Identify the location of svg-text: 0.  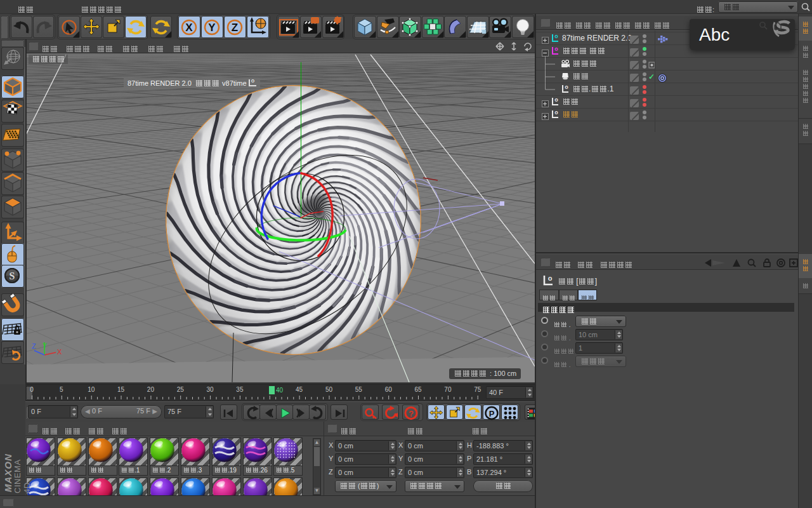
(32, 390).